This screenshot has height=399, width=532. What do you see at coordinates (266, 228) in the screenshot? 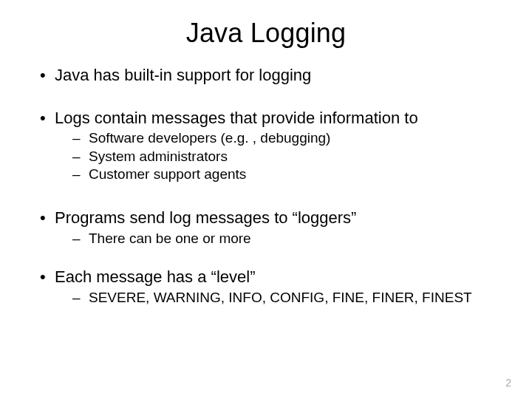
I see `bullet-item: Programs send log messages to “loggers” …` at bounding box center [266, 228].